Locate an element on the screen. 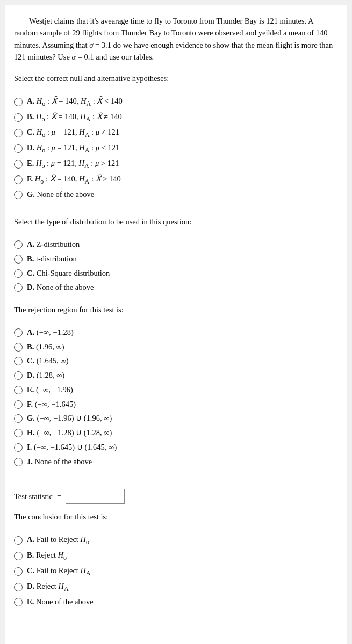 Image resolution: width=352 pixels, height=644 pixels. q3-radio-H is located at coordinates (18, 433).